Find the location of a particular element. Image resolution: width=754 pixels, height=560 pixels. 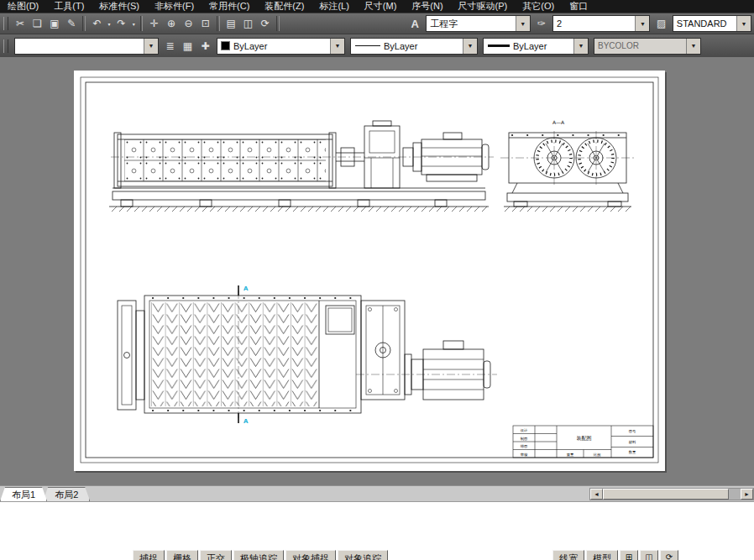

menu-item-dim-drive: 尺寸驱动(P) is located at coordinates (484, 7).